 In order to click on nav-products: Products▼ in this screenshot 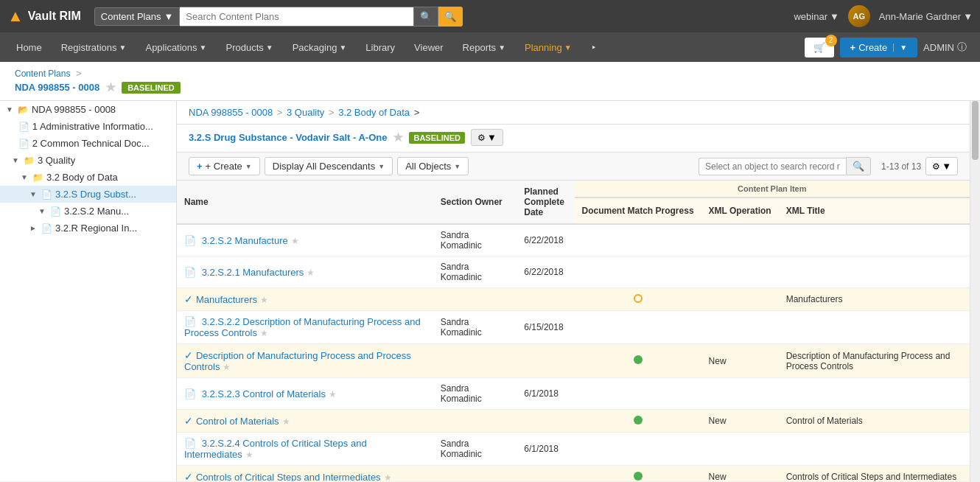, I will do `click(249, 47)`.